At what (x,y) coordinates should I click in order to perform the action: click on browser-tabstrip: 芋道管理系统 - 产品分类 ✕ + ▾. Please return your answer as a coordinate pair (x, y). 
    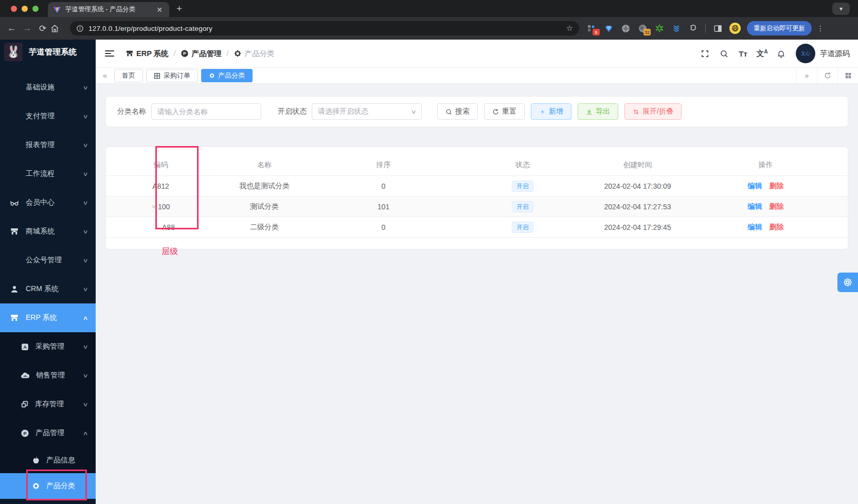
    Looking at the image, I should click on (429, 8).